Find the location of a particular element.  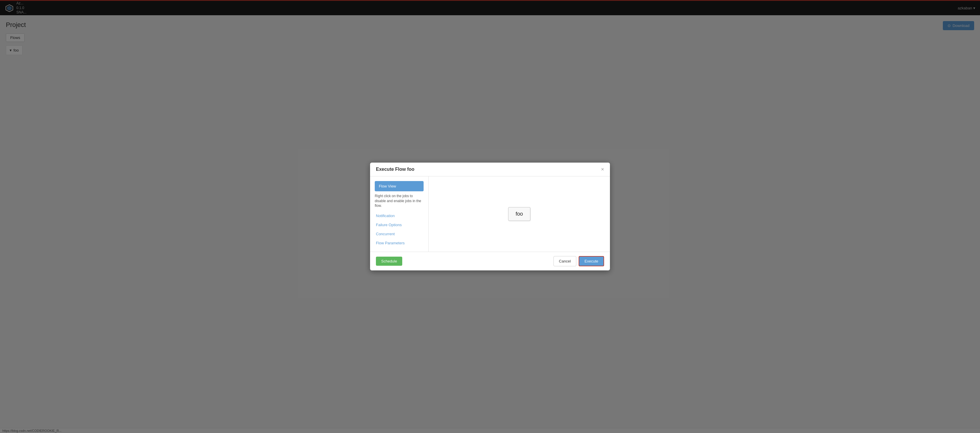

flow-view-button: Flow View is located at coordinates (399, 186).